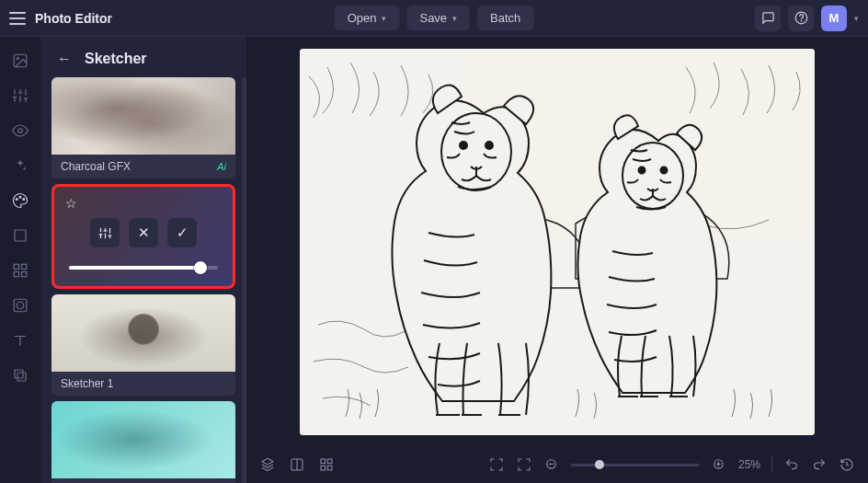 The width and height of the screenshot is (868, 483). I want to click on bottom-toolbar: 25%, so click(557, 465).